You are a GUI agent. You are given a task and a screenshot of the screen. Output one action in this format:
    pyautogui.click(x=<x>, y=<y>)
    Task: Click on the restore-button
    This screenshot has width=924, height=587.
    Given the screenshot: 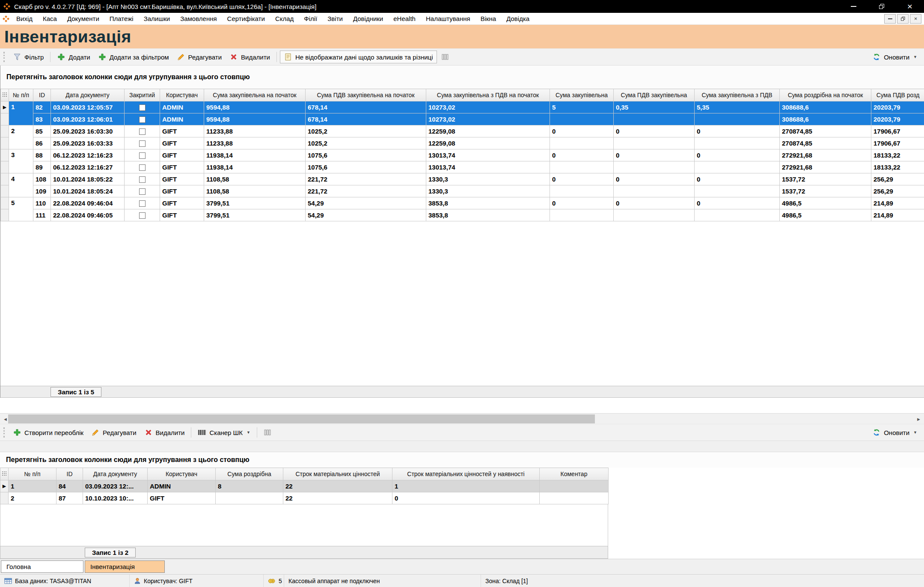 What is the action you would take?
    pyautogui.click(x=882, y=6)
    